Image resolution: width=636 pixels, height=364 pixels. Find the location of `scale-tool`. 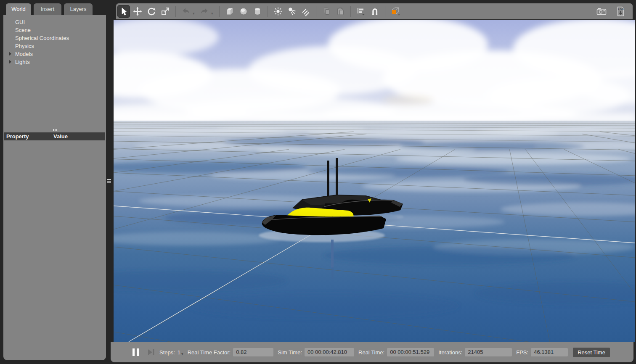

scale-tool is located at coordinates (165, 11).